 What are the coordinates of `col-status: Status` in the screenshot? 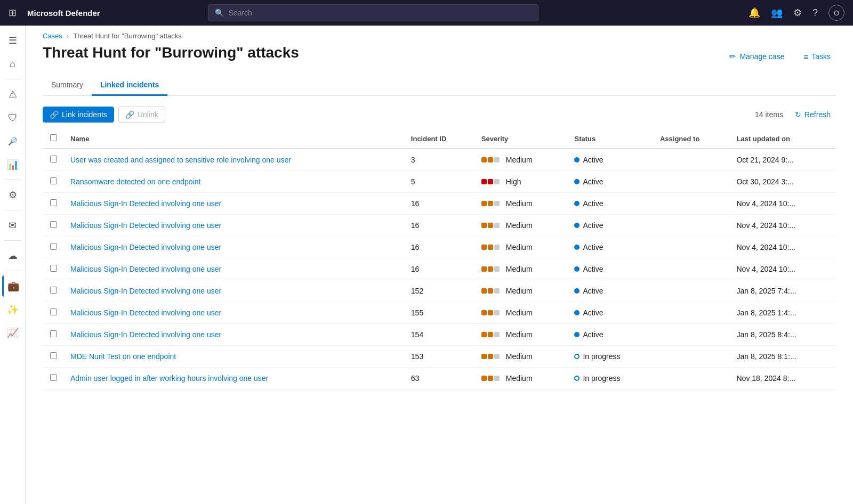 It's located at (611, 139).